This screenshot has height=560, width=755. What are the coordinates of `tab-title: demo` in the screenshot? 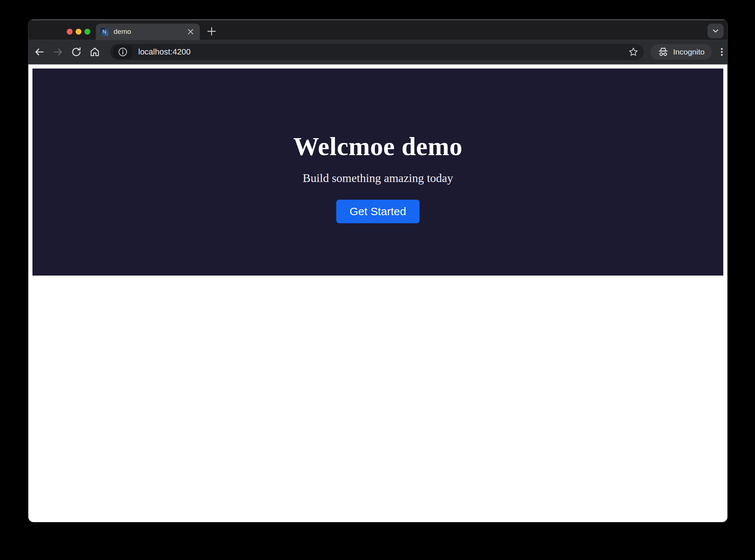 It's located at (150, 32).